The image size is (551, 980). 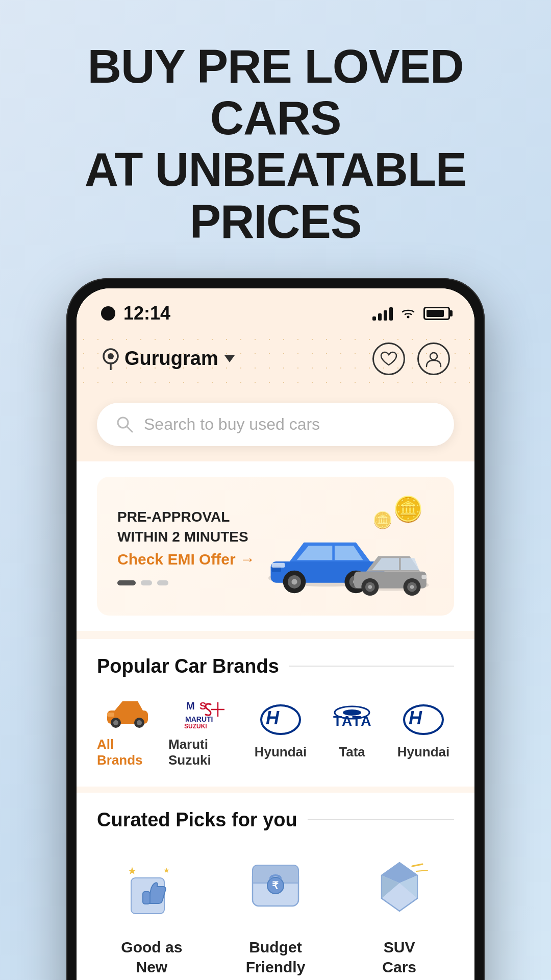 I want to click on pick-budget-friendly-label: BudgetFriendly, so click(x=276, y=957).